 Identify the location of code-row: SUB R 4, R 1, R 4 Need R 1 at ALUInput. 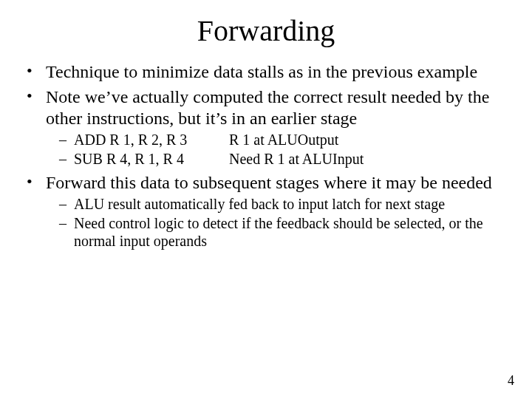
(290, 160).